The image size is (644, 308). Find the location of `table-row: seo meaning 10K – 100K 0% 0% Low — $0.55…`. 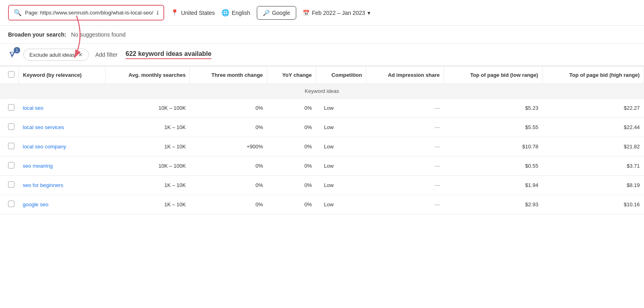

table-row: seo meaning 10K – 100K 0% 0% Low — $0.55… is located at coordinates (322, 166).